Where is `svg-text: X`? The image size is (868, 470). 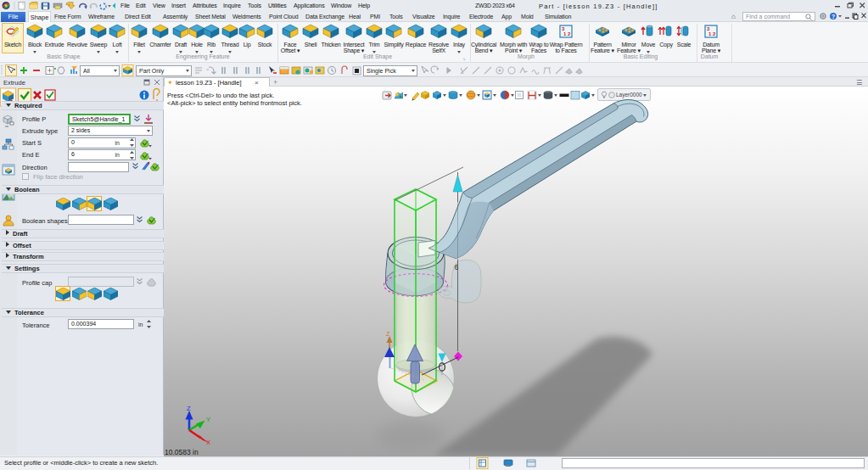 svg-text: X is located at coordinates (209, 443).